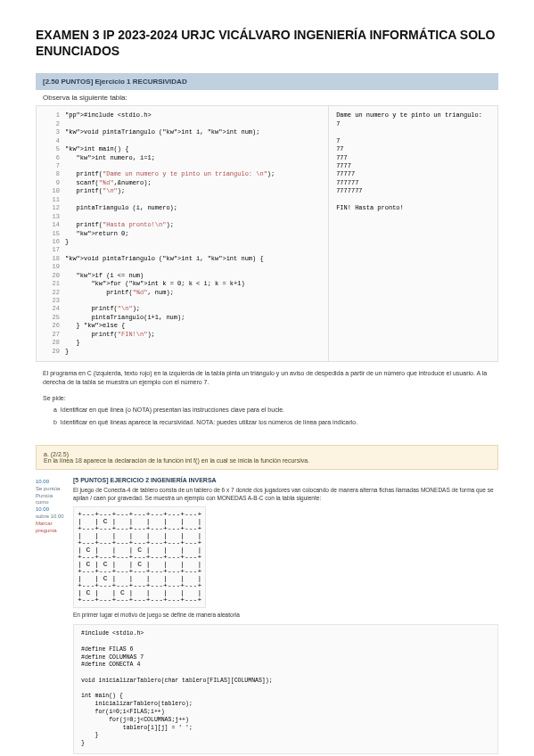 Image resolution: width=534 pixels, height=756 pixels. What do you see at coordinates (285, 480) in the screenshot?
I see `exercise-2-title: [5 PUNTOS] EJERCICIO 2 INGENIERÍA INVERS…` at bounding box center [285, 480].